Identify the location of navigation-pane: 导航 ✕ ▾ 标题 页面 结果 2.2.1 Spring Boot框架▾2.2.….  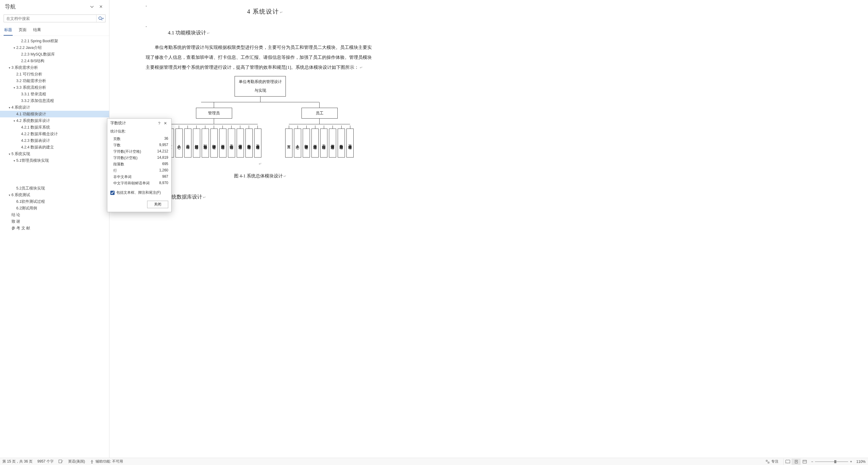
(55, 229).